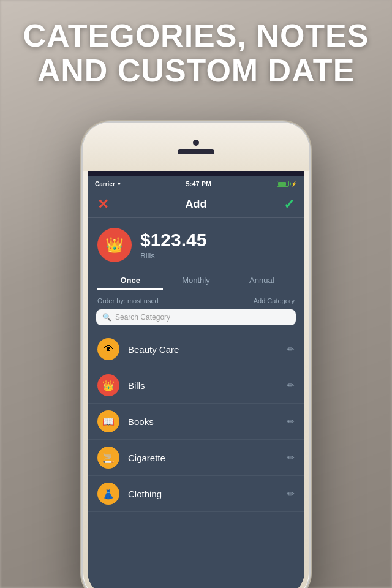 Image resolution: width=392 pixels, height=588 pixels. I want to click on headline-line1: CATEGORIES, NOTES, so click(196, 36).